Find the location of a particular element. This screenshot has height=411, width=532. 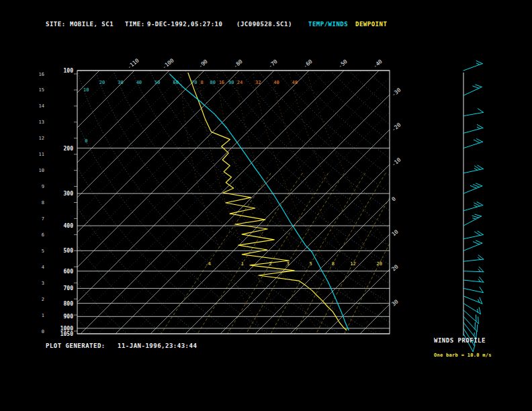

axis-label: -110 is located at coordinates (133, 63).